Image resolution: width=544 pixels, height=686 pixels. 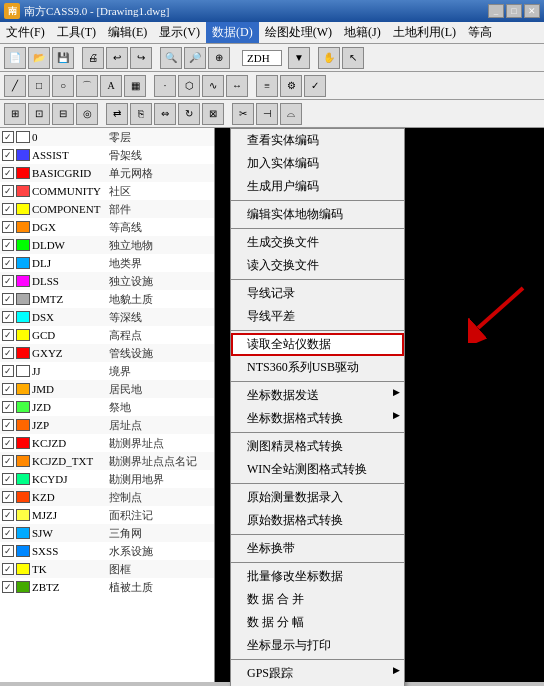 I want to click on layer-row: 0零层, so click(x=107, y=137).